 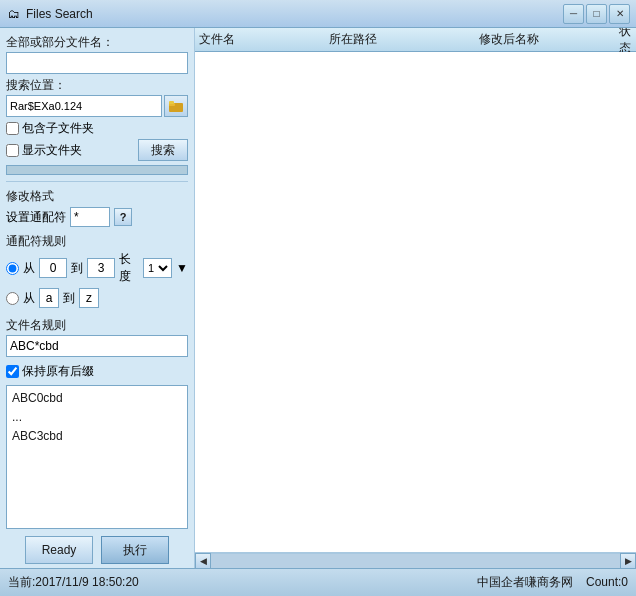 I want to click on to2-label: 到, so click(x=69, y=298).